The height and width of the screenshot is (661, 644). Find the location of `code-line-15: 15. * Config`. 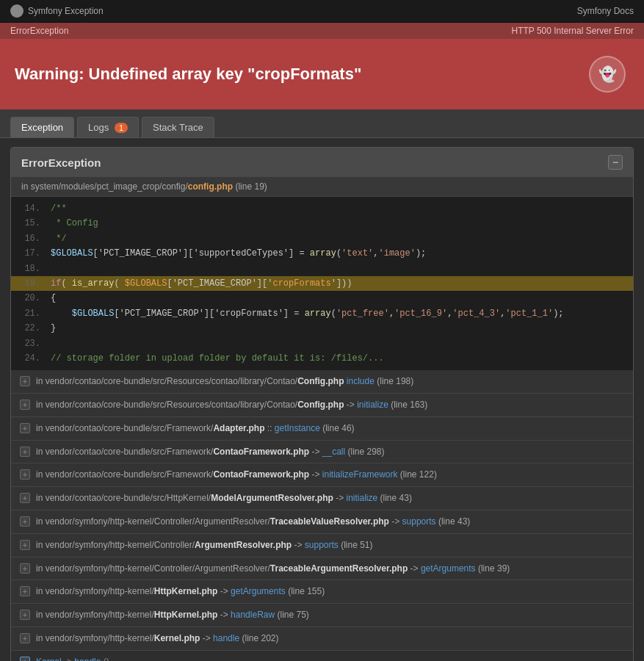

code-line-15: 15. * Config is located at coordinates (322, 223).